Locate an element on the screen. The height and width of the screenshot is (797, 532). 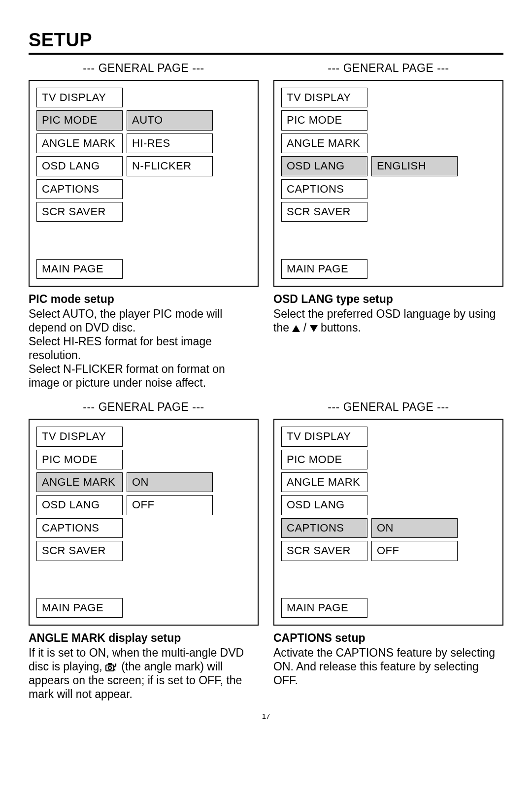
menu-item-selected: CAPTIONS is located at coordinates (324, 528).